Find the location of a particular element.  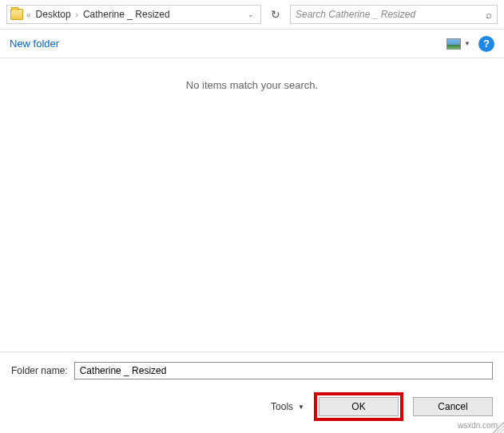

search-box: ⌕ is located at coordinates (394, 14).